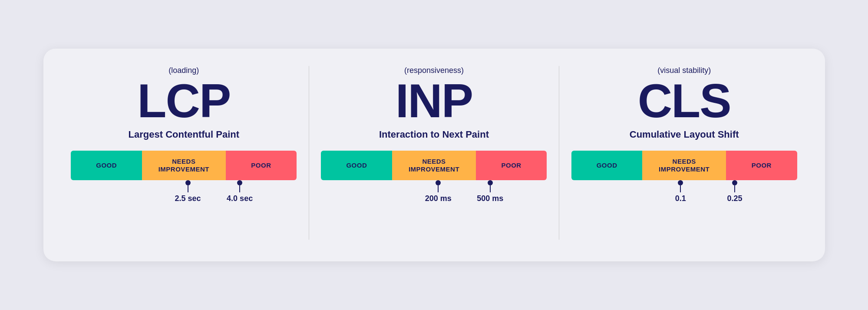 This screenshot has width=868, height=310. I want to click on inp-scale: GOOD NEEDSIMPROVEMENT POOR 200 ms 500 ms, so click(434, 178).